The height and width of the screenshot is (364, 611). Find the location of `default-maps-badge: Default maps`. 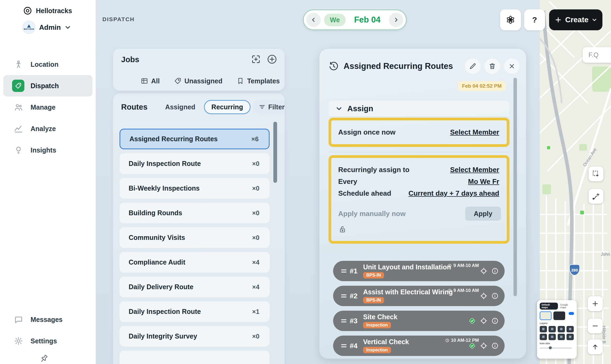

default-maps-badge: Default maps is located at coordinates (549, 306).